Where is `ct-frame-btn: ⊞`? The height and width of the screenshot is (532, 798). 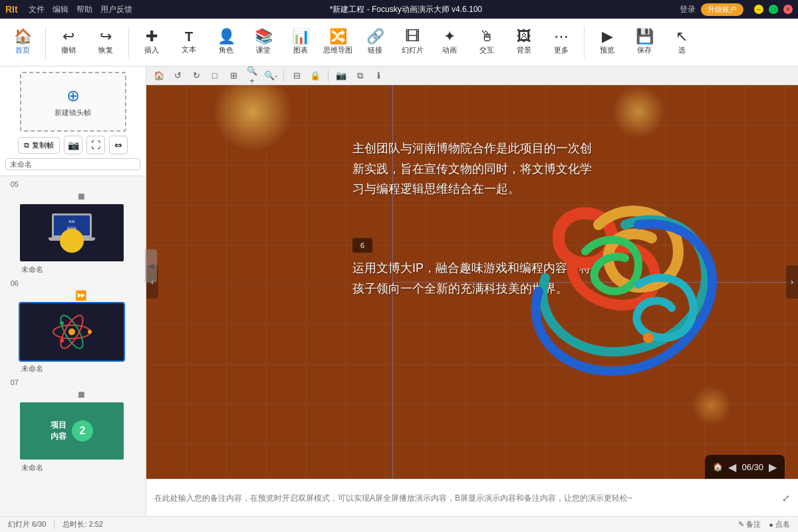 ct-frame-btn: ⊞ is located at coordinates (233, 76).